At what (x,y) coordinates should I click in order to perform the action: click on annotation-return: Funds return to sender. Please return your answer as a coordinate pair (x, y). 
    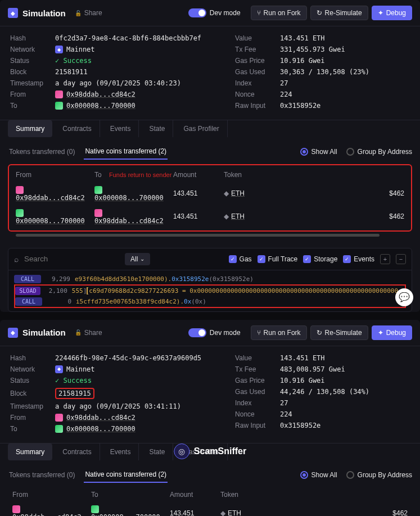
    Looking at the image, I should click on (141, 175).